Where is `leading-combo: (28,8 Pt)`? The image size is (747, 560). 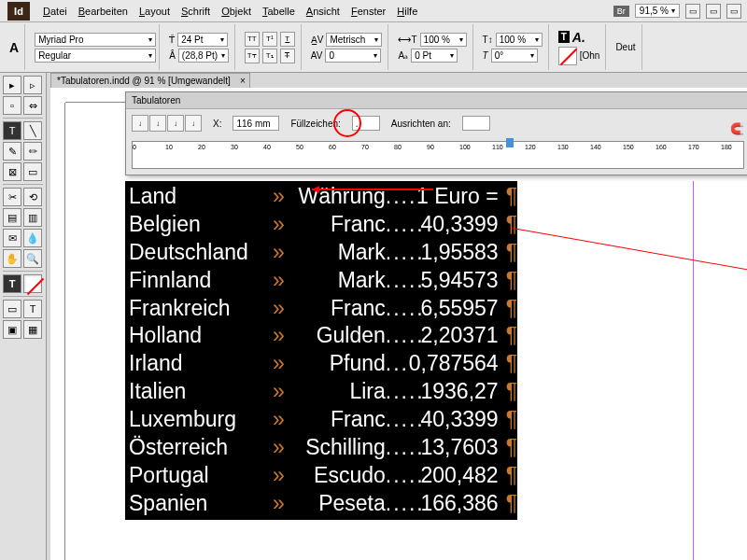
leading-combo: (28,8 Pt) is located at coordinates (204, 56).